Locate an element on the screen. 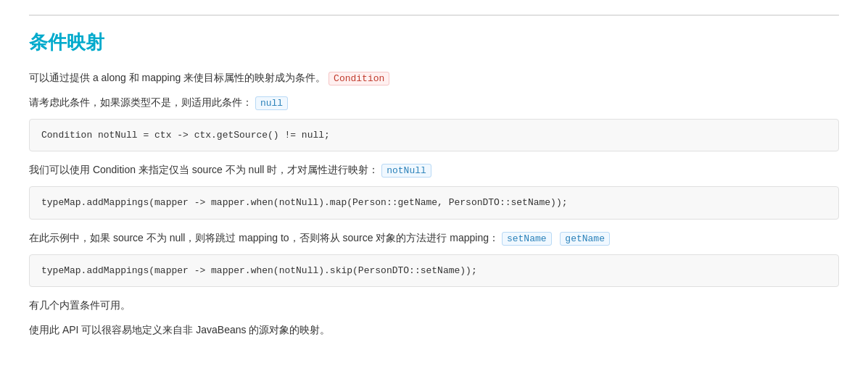 The height and width of the screenshot is (371, 868). paragraph-2: 请考虑此条件，如果源类型不是，则适用此条件： null is located at coordinates (434, 103).